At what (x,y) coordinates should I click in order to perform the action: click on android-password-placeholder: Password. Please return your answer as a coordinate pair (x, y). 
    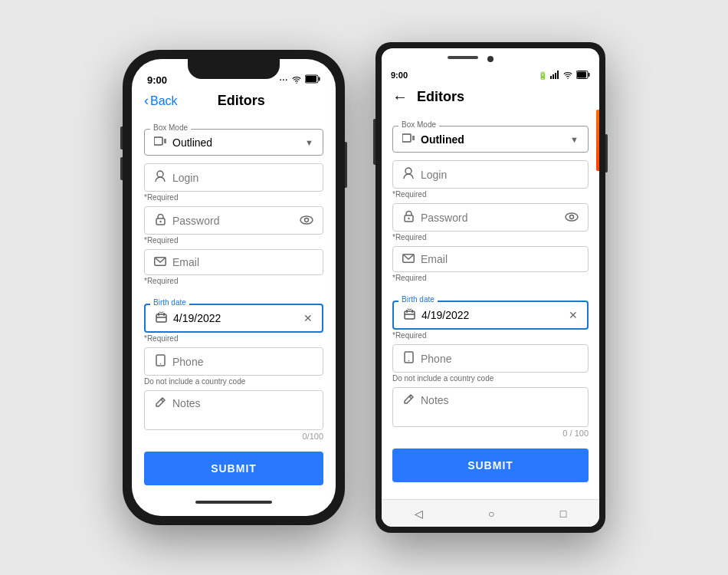
    Looking at the image, I should click on (490, 218).